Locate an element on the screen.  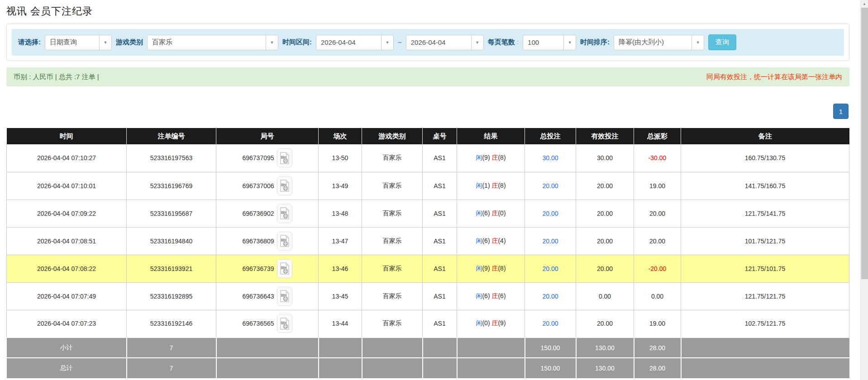
cell-round-id: 696736643 is located at coordinates (267, 296).